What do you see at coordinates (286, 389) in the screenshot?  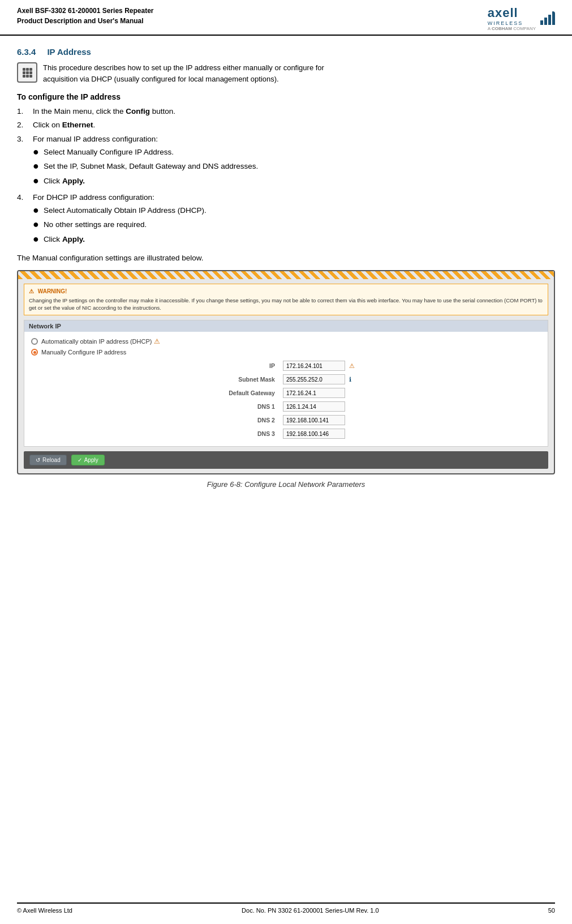 I see `network-panel-body: Automatically obtain IP address (DHCP) ⚠…` at bounding box center [286, 389].